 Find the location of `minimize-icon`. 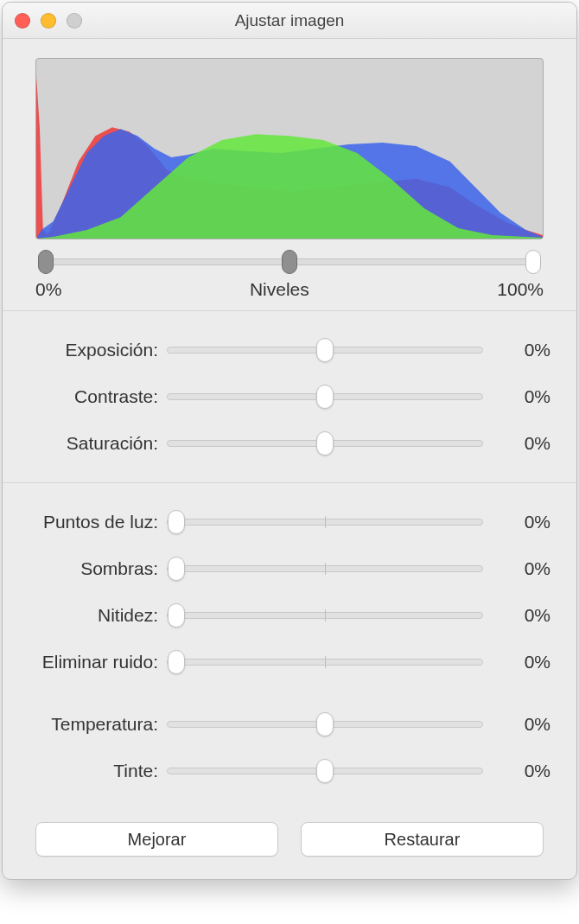

minimize-icon is located at coordinates (48, 21).